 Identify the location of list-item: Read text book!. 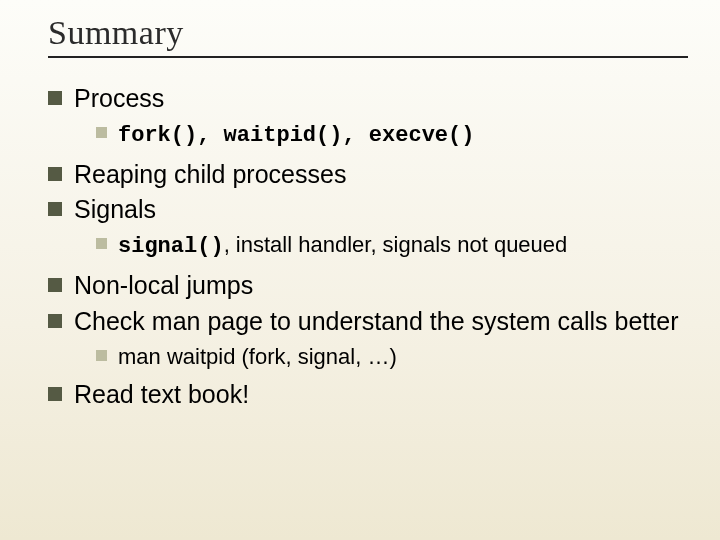
(366, 395).